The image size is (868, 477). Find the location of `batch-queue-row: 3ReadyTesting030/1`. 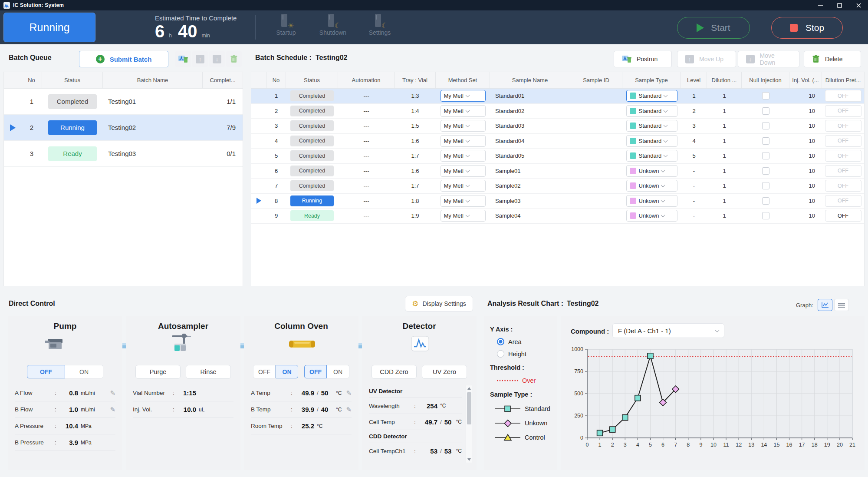

batch-queue-row: 3ReadyTesting030/1 is located at coordinates (123, 154).